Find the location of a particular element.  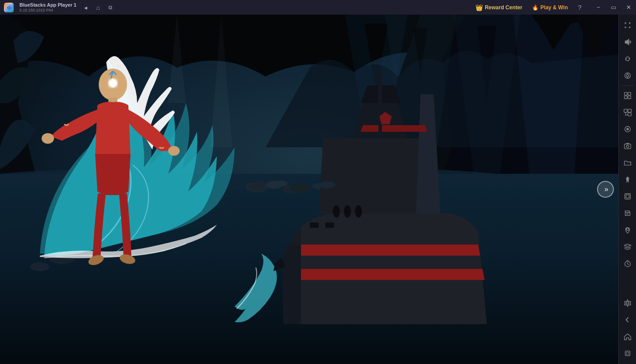

app-version: 5.10.150.1015 P64 is located at coordinates (48, 11).